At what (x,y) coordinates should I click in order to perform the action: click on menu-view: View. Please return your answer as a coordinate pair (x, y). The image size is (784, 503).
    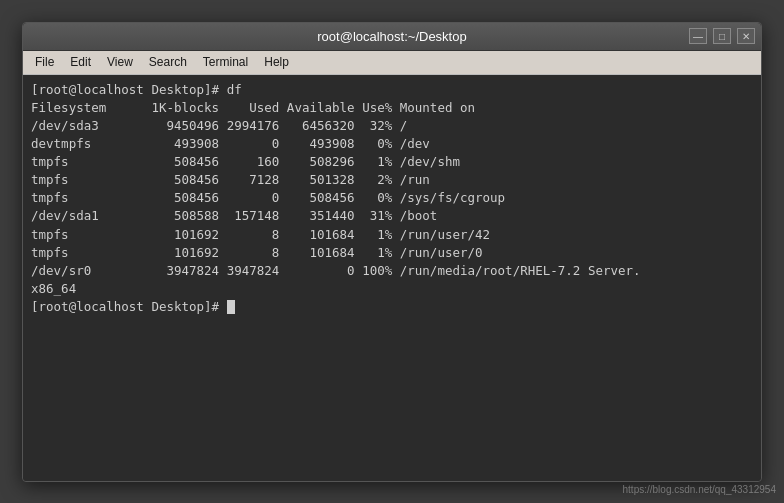
    Looking at the image, I should click on (120, 62).